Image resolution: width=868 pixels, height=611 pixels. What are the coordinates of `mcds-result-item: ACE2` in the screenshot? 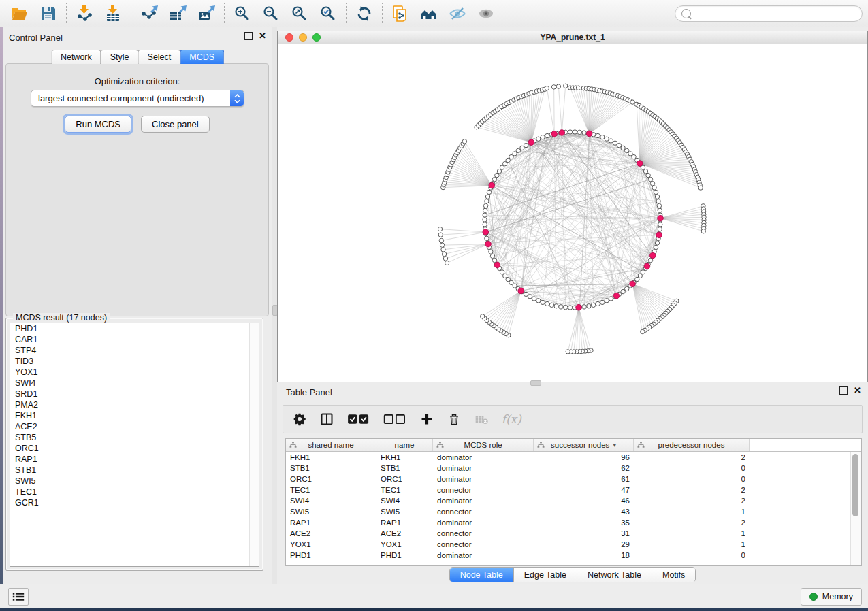 It's located at (135, 427).